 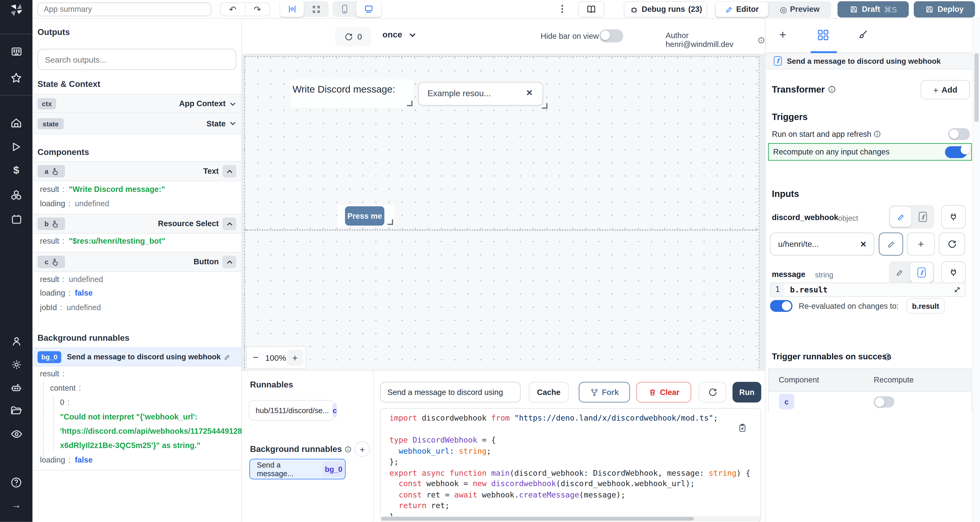 What do you see at coordinates (137, 224) in the screenshot?
I see `component-row-b: b Resource Select` at bounding box center [137, 224].